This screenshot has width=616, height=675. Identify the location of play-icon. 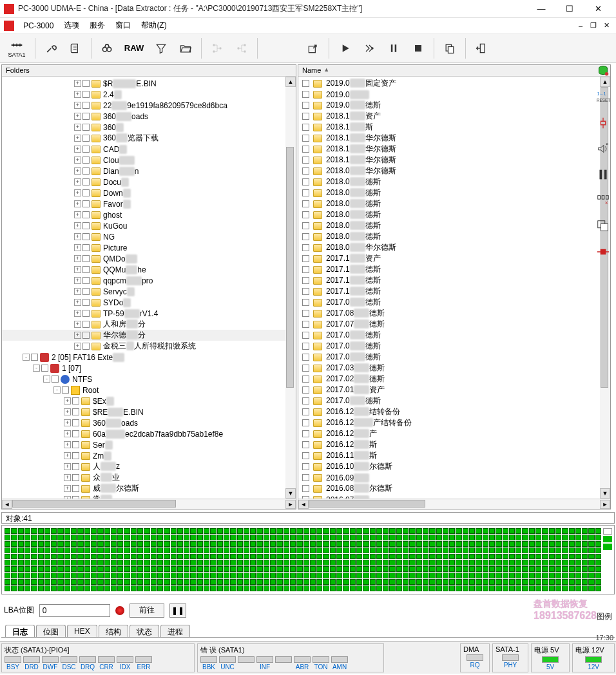
(345, 48).